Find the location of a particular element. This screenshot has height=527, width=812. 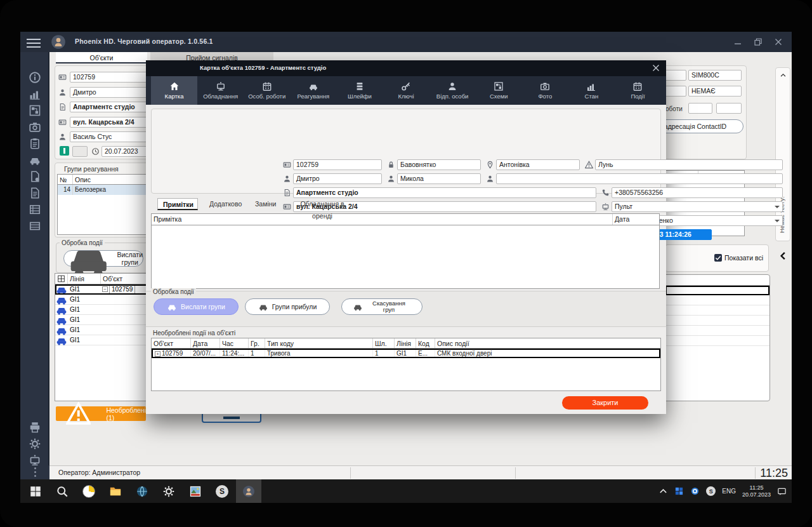

printer-icon is located at coordinates (35, 427).